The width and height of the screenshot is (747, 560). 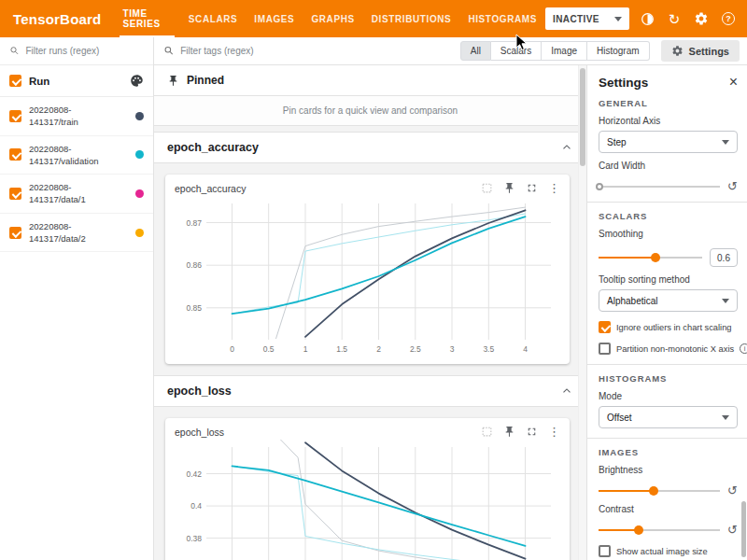 I want to click on pinned-section-header: Pinned, so click(x=370, y=80).